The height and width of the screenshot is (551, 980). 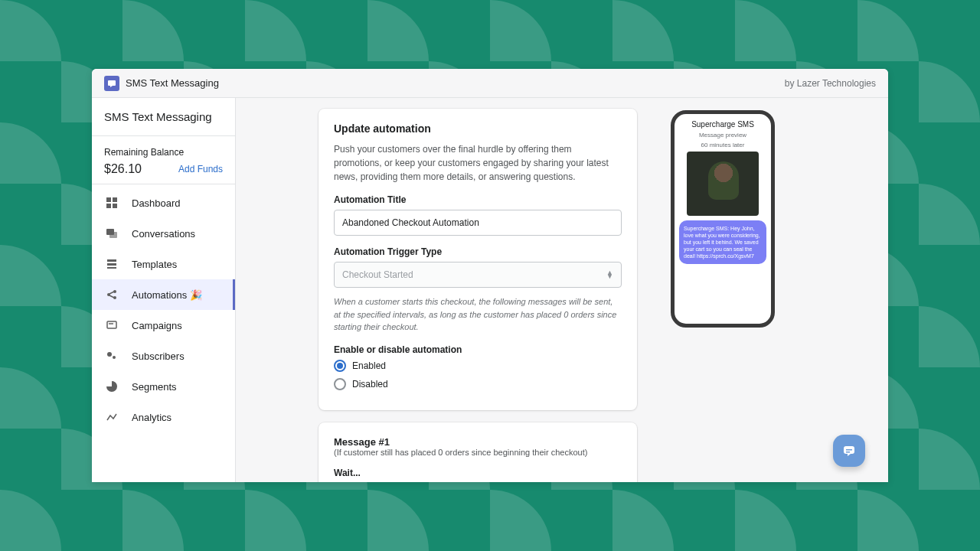 I want to click on sidebar-item-conversations: Conversations, so click(x=164, y=233).